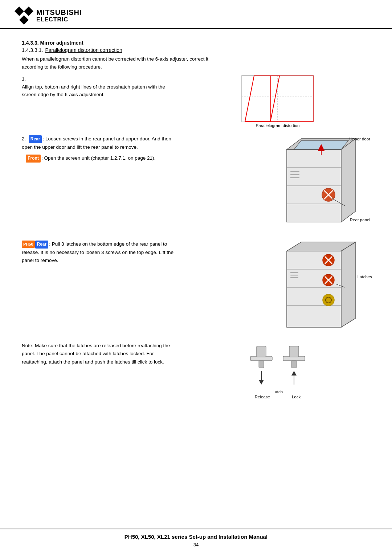 The width and height of the screenshot is (392, 554). I want to click on logo: MITSUBISHI ELECTRIC, so click(48, 16).